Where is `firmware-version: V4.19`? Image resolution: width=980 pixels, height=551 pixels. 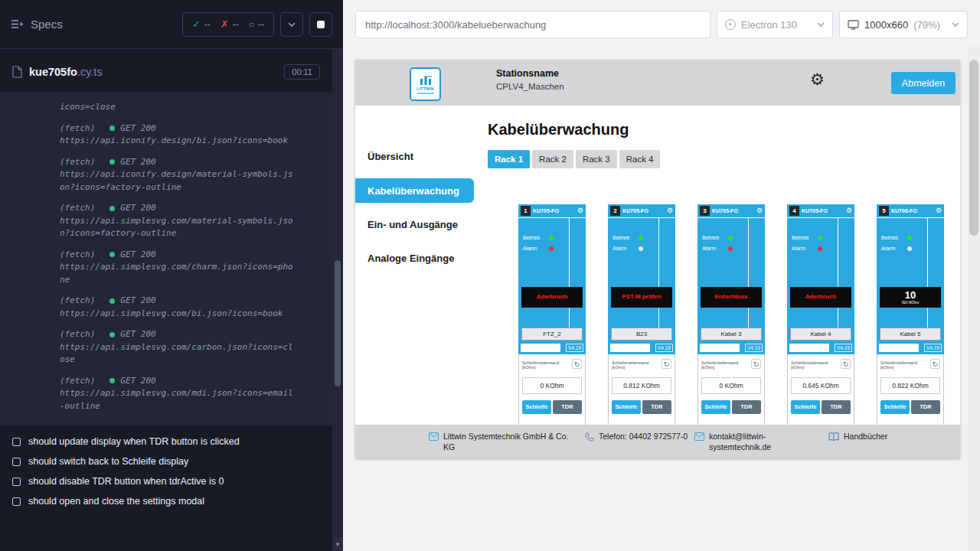 firmware-version: V4.19 is located at coordinates (574, 347).